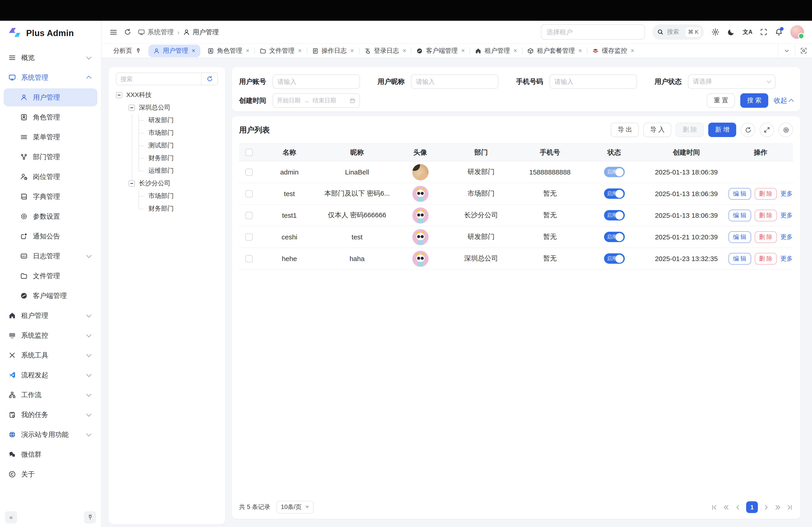  Describe the element at coordinates (752, 507) in the screenshot. I see `current-page: 1` at that location.